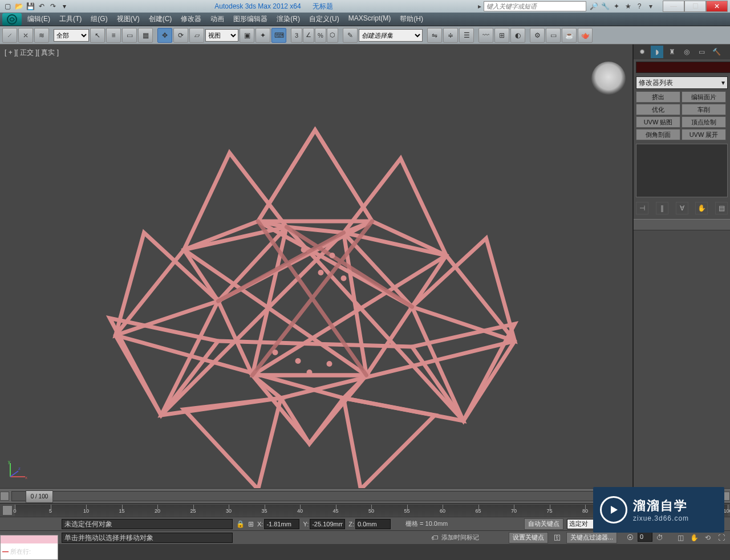  What do you see at coordinates (373, 524) in the screenshot?
I see `coord-z-input` at bounding box center [373, 524].